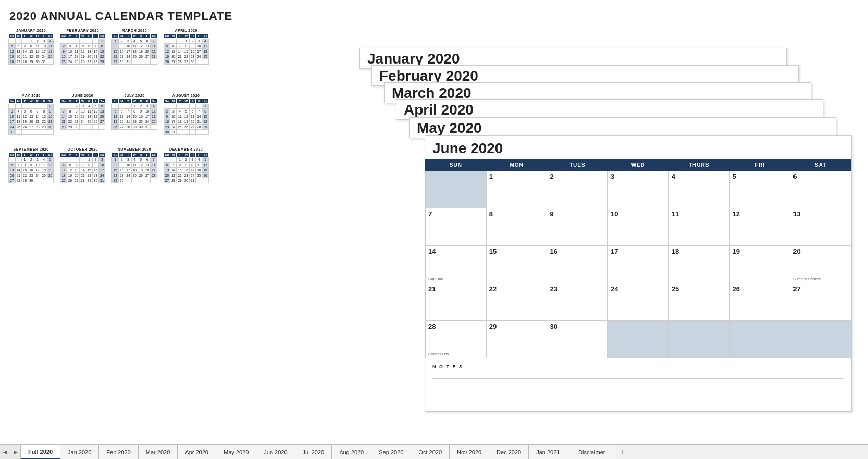  Describe the element at coordinates (639, 227) in the screenshot. I see `june-cell: 10` at that location.